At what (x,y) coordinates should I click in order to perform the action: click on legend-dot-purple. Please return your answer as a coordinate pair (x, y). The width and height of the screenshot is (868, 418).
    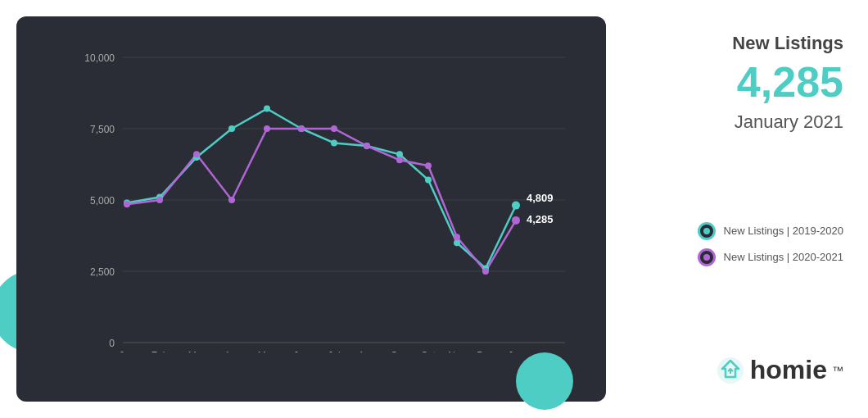
    Looking at the image, I should click on (707, 257).